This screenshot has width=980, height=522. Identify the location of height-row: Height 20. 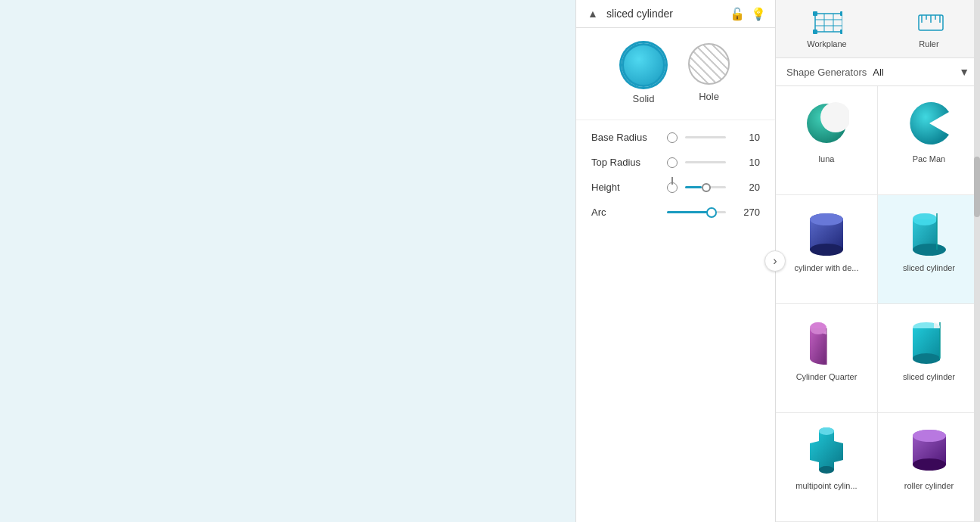
(676, 188).